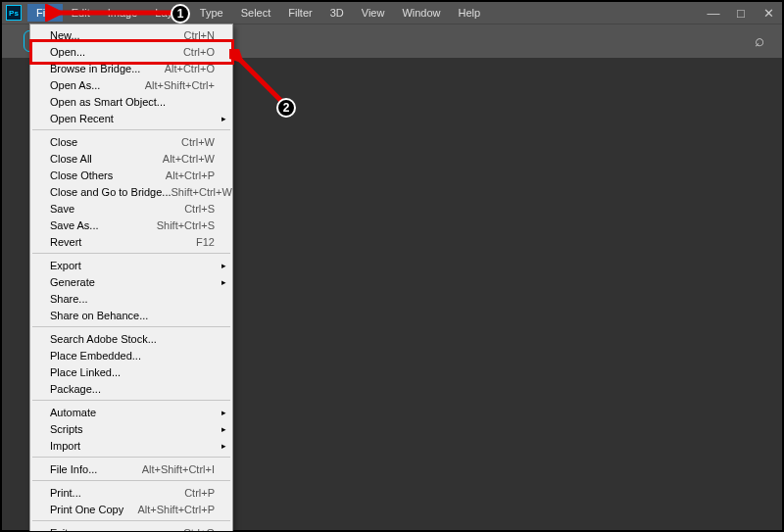  Describe the element at coordinates (63, 209) in the screenshot. I see `menu-item-label: Save` at that location.